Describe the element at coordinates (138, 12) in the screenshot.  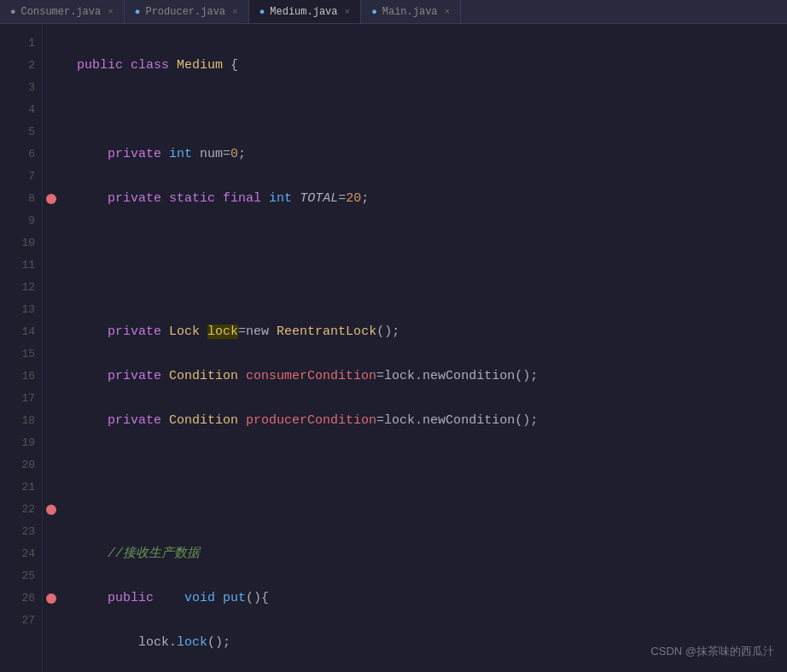
I see `tab-icon-producer: ●` at that location.